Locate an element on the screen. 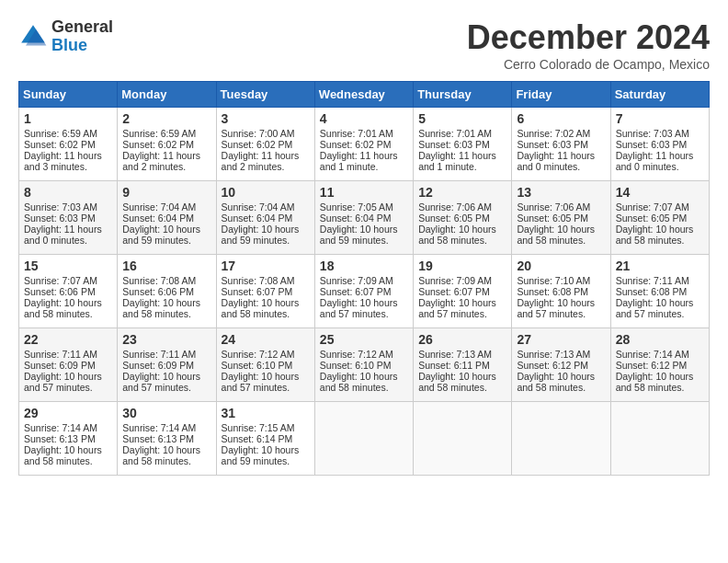 This screenshot has height=563, width=728. calendar-cell: 9Sunrise: 7:04 AMSunset: 6:04 PMDaylight… is located at coordinates (167, 218).